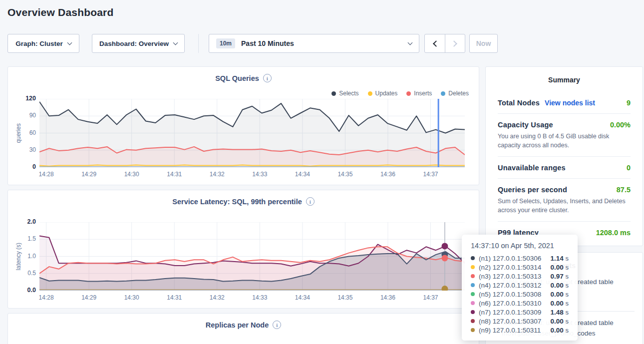 The image size is (644, 344). Describe the element at coordinates (570, 103) in the screenshot. I see `view-nodes-list-link: View nodes list` at that location.